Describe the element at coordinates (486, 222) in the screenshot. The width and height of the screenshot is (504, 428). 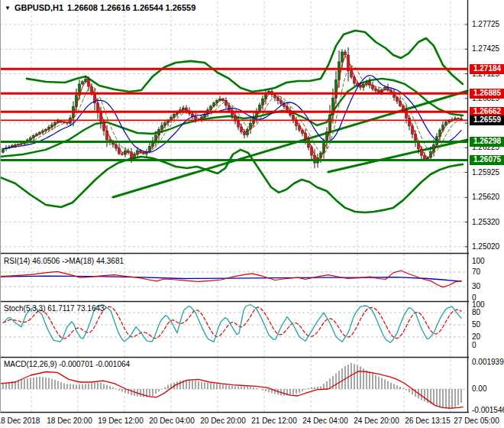
I see `price-axis-label: 1.25320` at that location.